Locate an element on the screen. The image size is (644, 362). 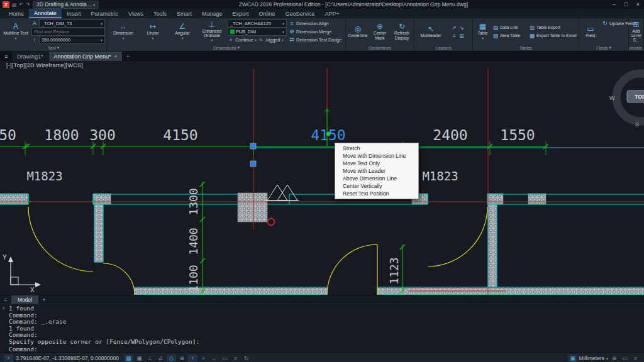
multiline-text-button: A Multiline Text ▾ is located at coordinates (16, 31).